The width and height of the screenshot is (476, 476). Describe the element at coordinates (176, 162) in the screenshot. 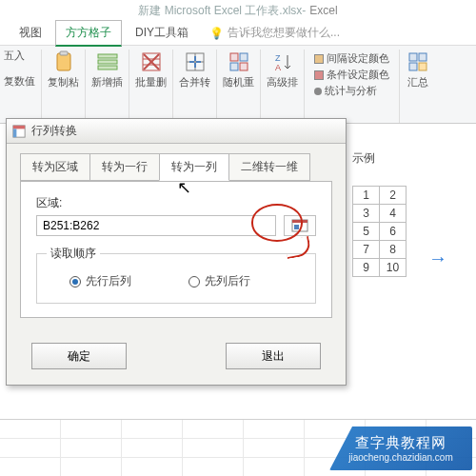

I see `dialog-tabs: 转为区域 转为一行 转为一列 二维转一维` at that location.